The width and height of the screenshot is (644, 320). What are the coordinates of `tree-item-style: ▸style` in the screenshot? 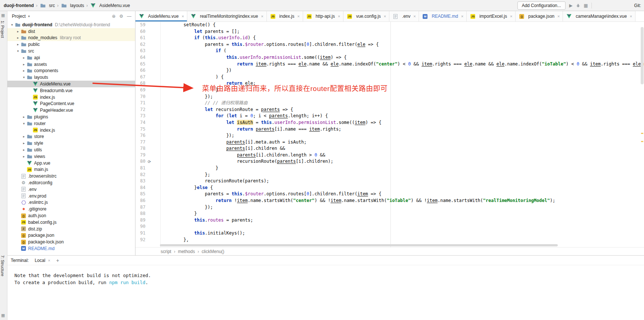 It's located at (71, 143).